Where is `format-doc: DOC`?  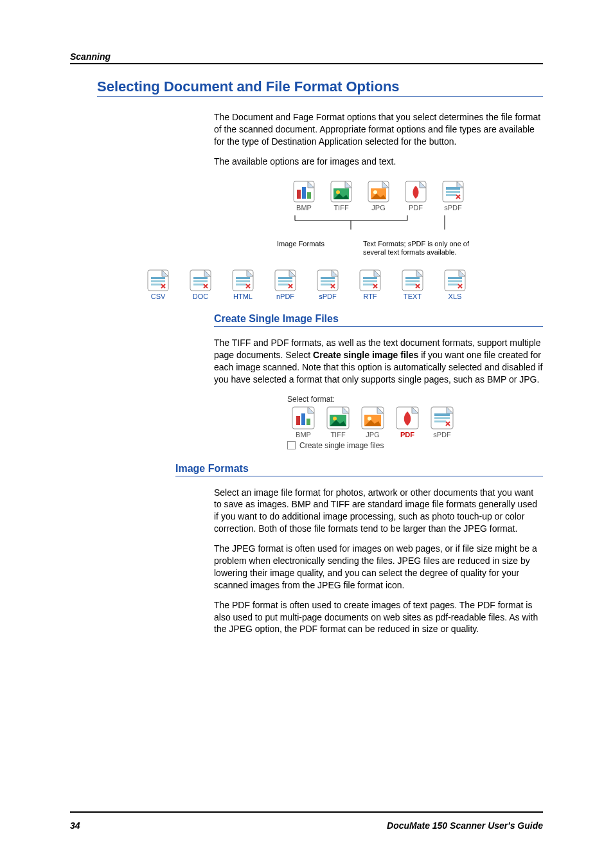 format-doc: DOC is located at coordinates (200, 285).